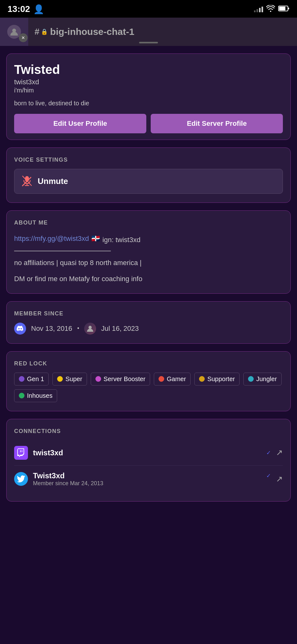  Describe the element at coordinates (21, 453) in the screenshot. I see `twitch-icon` at that location.